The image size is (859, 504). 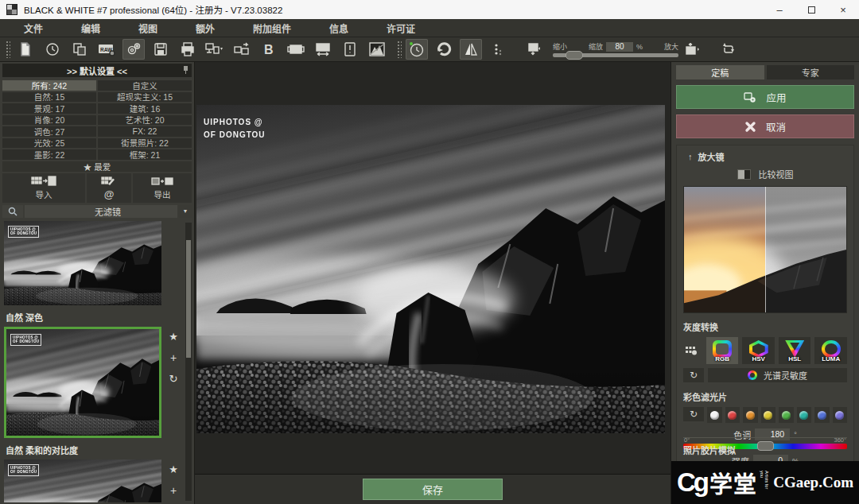 What do you see at coordinates (97, 263) in the screenshot?
I see `preset-item: UIPHOTOS @OF DONGTOU` at bounding box center [97, 263].